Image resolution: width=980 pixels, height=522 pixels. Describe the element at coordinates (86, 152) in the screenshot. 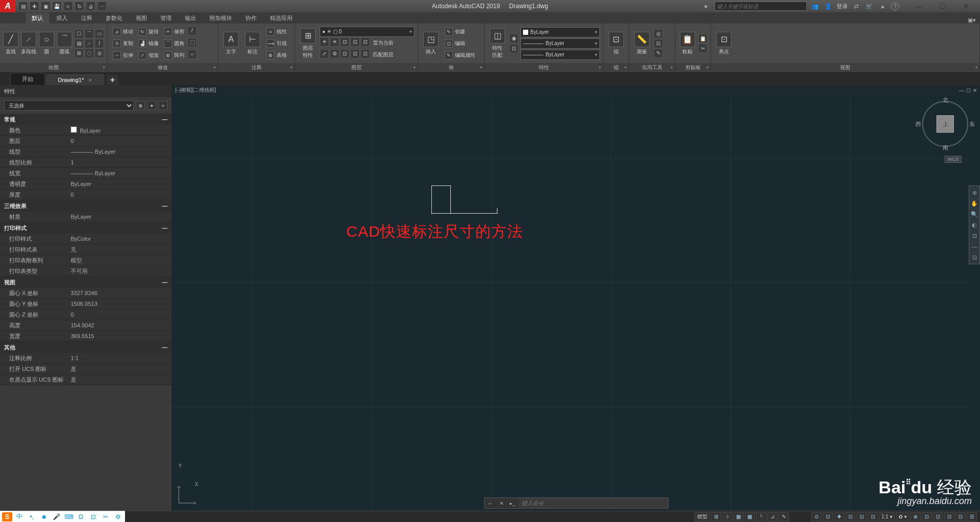

I see `property-row: 线型———— ByLayer` at that location.